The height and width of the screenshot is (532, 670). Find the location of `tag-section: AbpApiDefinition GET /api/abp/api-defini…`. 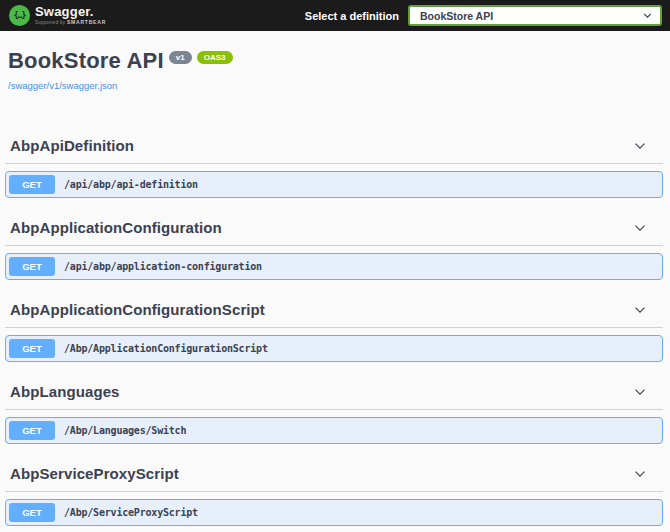

tag-section: AbpApiDefinition GET /api/abp/api-defini… is located at coordinates (334, 164).